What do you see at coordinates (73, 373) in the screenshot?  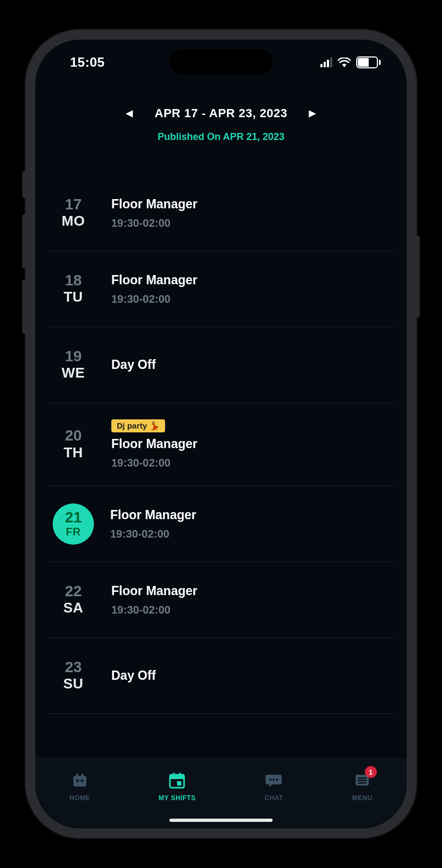 I see `day-abbr: WE` at bounding box center [73, 373].